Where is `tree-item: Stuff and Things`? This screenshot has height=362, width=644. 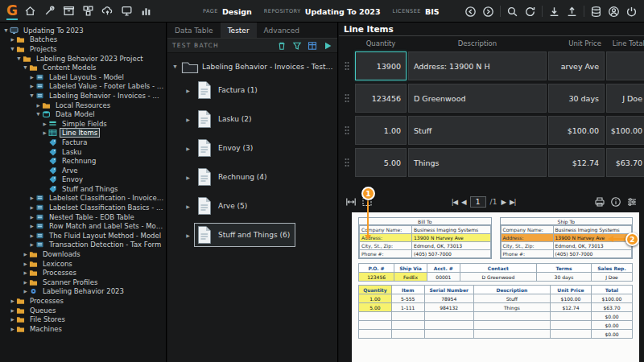
tree-item: Stuff and Things is located at coordinates (83, 189).